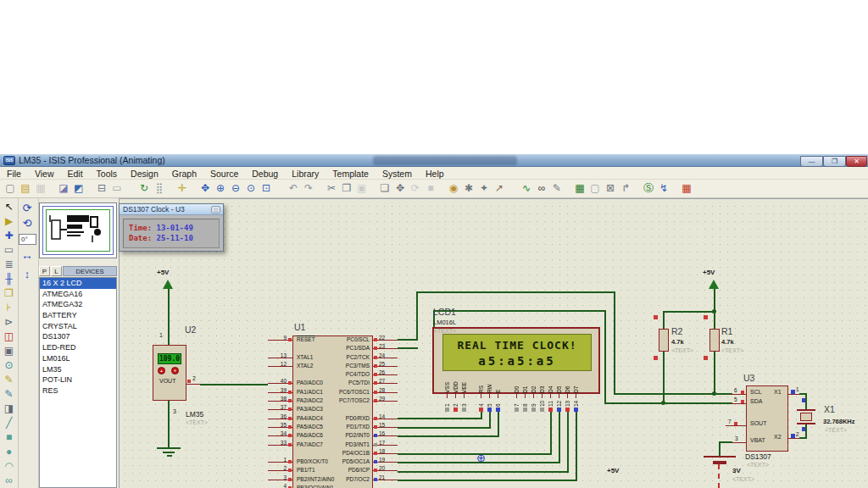 The height and width of the screenshot is (488, 868). I want to click on origin-button: ✛, so click(182, 189).